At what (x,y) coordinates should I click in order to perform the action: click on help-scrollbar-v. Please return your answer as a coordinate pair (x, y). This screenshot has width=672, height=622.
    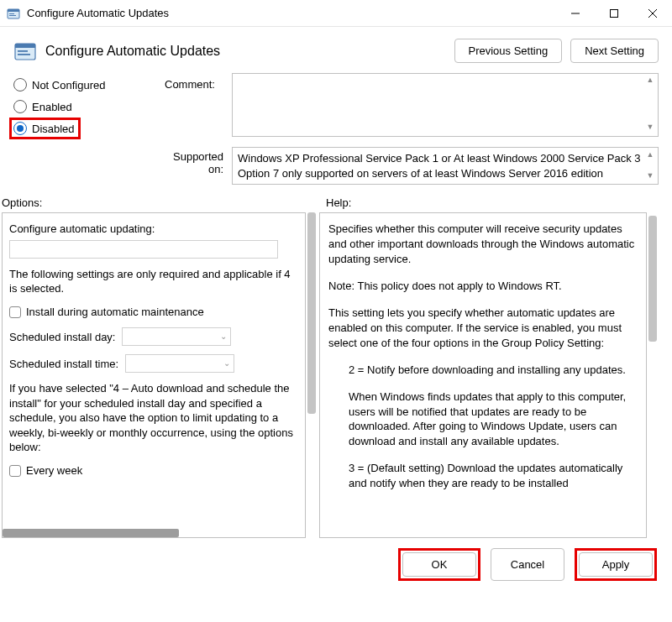
    Looking at the image, I should click on (653, 375).